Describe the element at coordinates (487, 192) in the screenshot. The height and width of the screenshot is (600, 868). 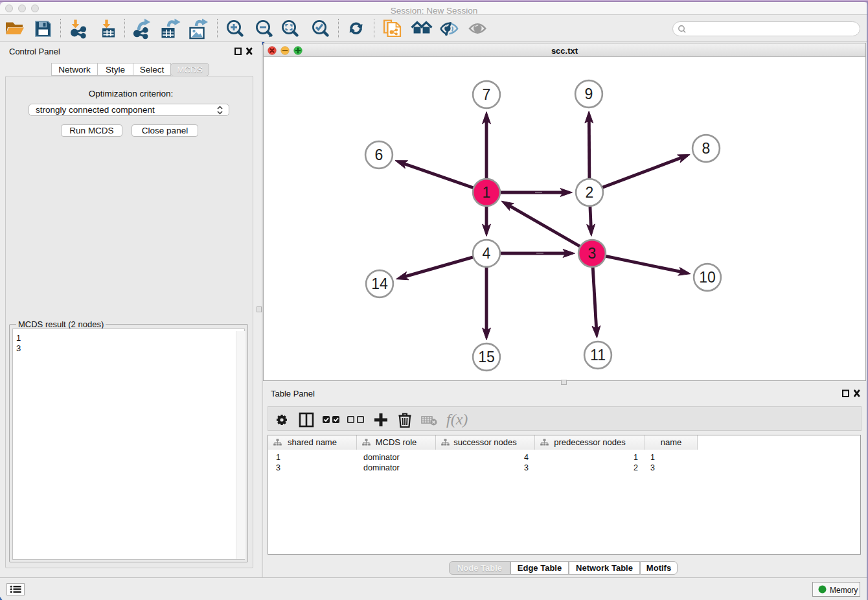
I see `svg-text: 1` at that location.